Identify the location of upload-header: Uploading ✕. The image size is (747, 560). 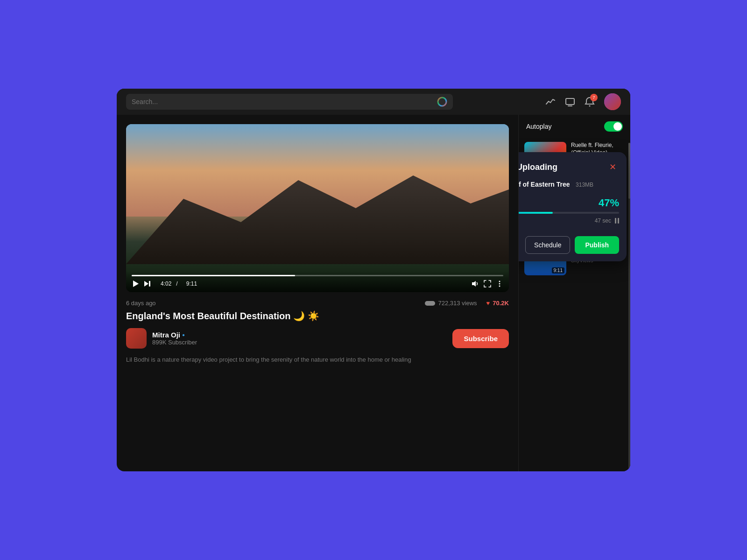
(572, 166).